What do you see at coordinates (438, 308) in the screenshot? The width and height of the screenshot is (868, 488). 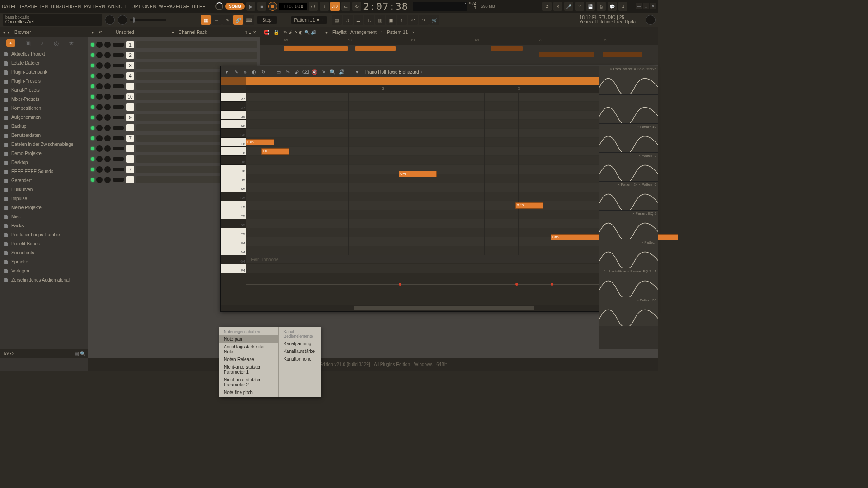 I see `pr-h-scrollbar` at bounding box center [438, 308].